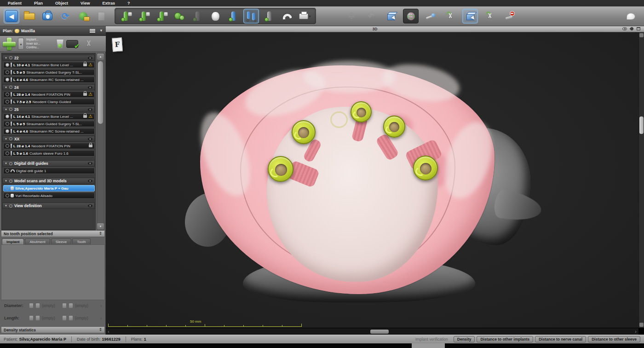 The image size is (644, 348). Describe the element at coordinates (505, 339) in the screenshot. I see `distance-to-other-implants-button: Distance to other implants` at that location.